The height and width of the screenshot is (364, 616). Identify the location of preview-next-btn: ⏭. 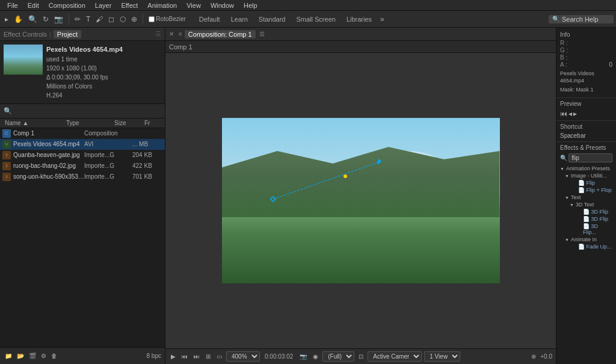
(197, 356).